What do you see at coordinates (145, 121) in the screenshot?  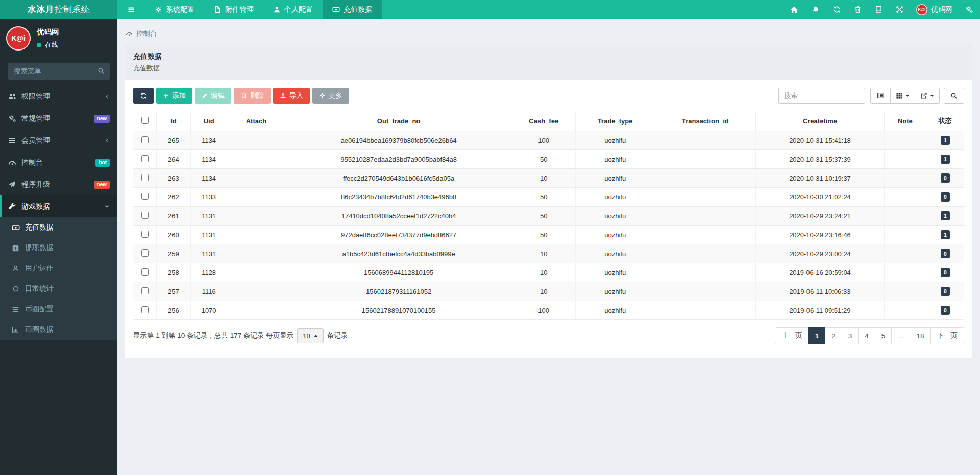 I see `select-all-cell` at bounding box center [145, 121].